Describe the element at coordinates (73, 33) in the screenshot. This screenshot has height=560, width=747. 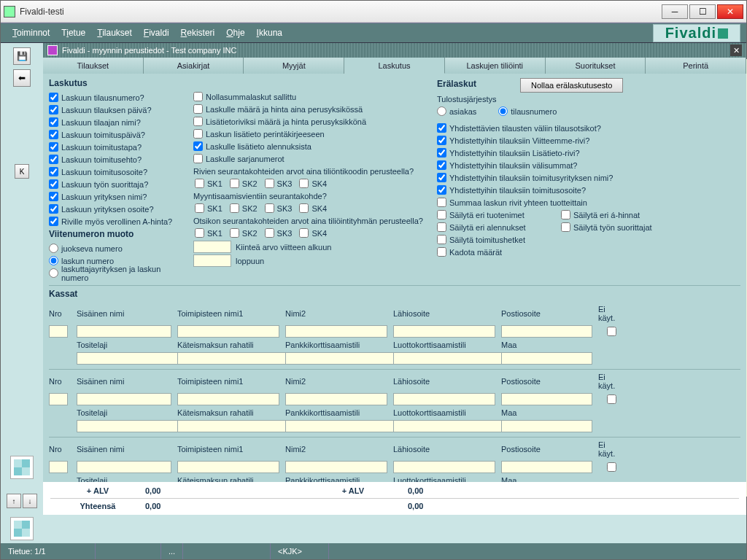
I see `menu-tietue: Tietue` at that location.